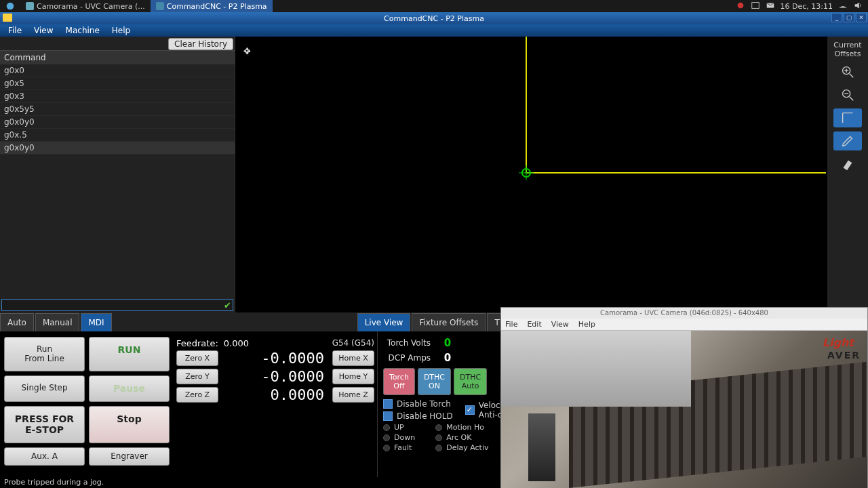 The image size is (868, 488). What do you see at coordinates (384, 323) in the screenshot?
I see `tab-live-view: Live View` at bounding box center [384, 323].